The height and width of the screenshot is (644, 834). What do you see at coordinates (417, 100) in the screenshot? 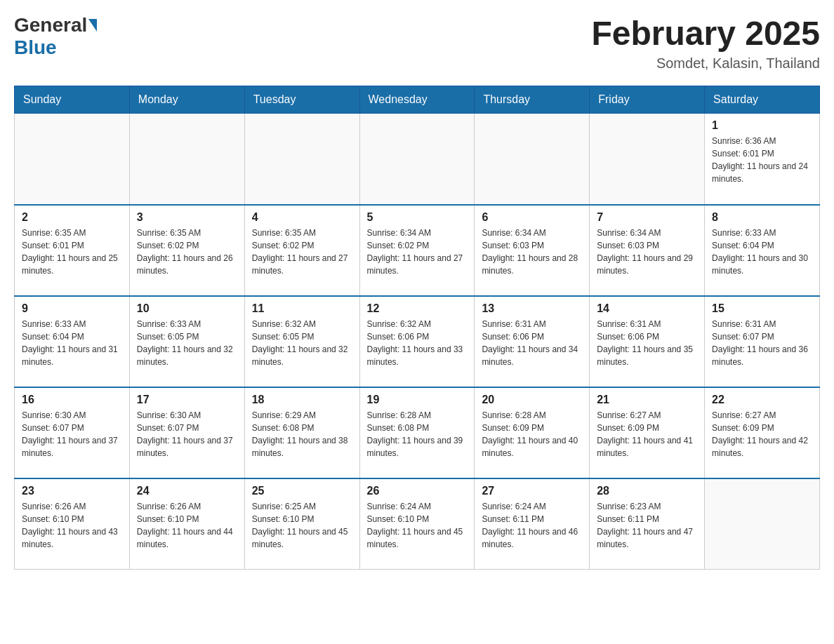
I see `day-header-wednesday: Wednesday` at bounding box center [417, 100].